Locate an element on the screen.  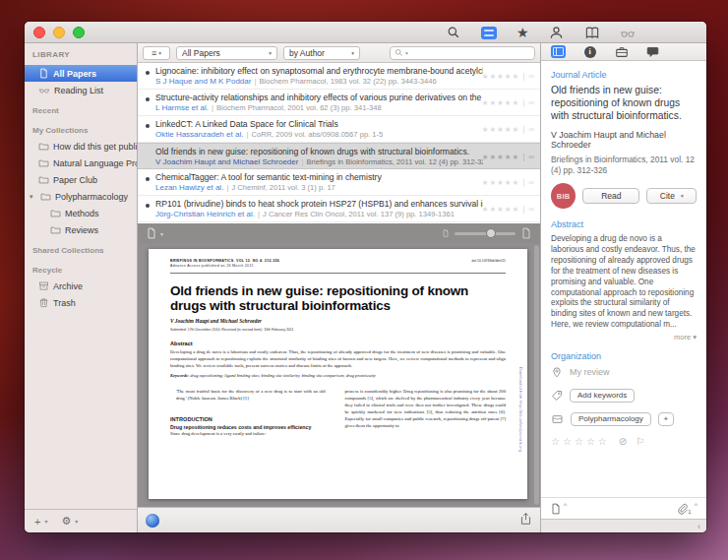
cite-button: Cite▾ is located at coordinates (671, 196).